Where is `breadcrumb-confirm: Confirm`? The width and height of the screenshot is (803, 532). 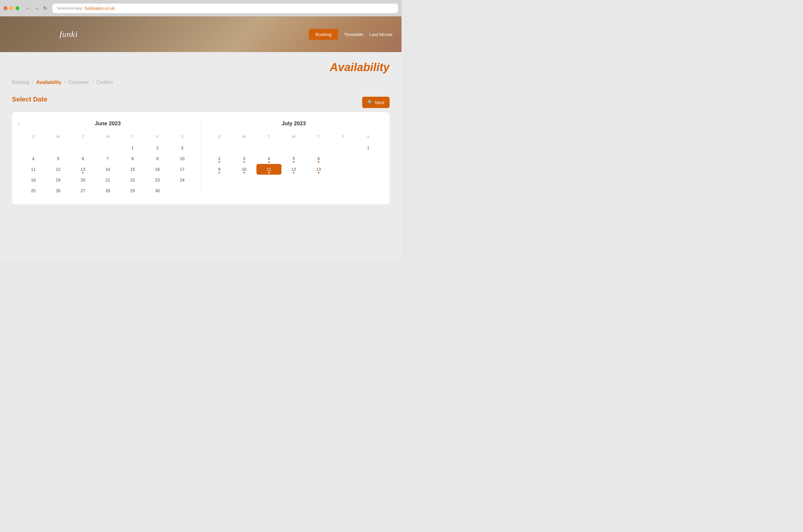 breadcrumb-confirm: Confirm is located at coordinates (105, 82).